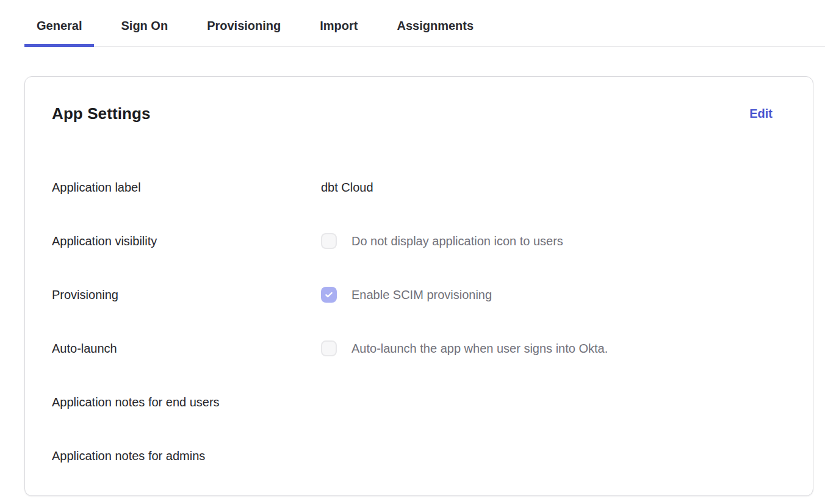  Describe the element at coordinates (187, 456) in the screenshot. I see `field-label: Application notes for admins` at that location.